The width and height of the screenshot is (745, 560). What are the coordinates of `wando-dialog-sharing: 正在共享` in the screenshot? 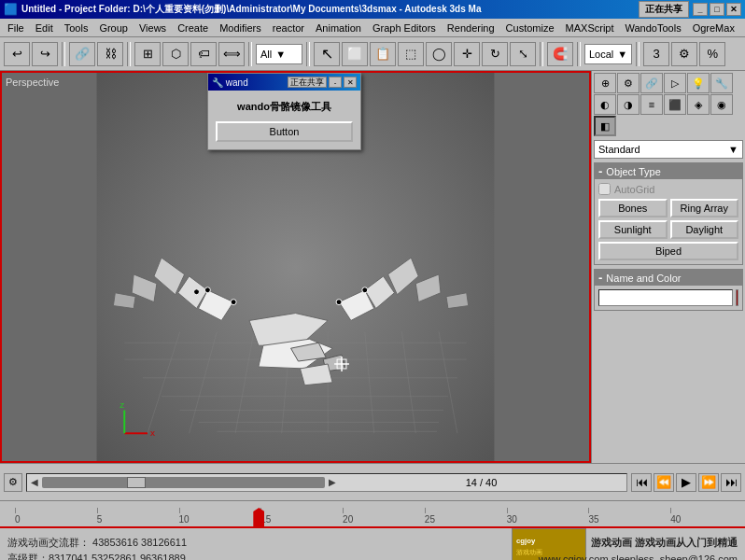 It's located at (307, 82).